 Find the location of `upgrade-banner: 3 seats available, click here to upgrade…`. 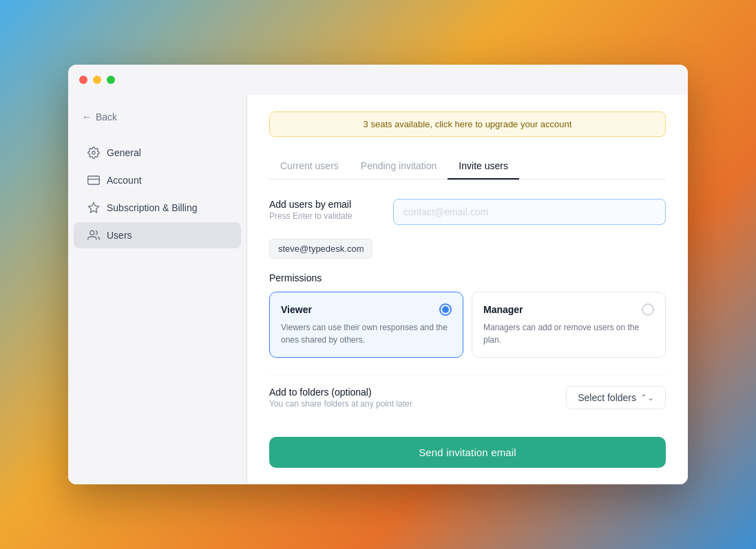

upgrade-banner: 3 seats available, click here to upgrade… is located at coordinates (468, 124).